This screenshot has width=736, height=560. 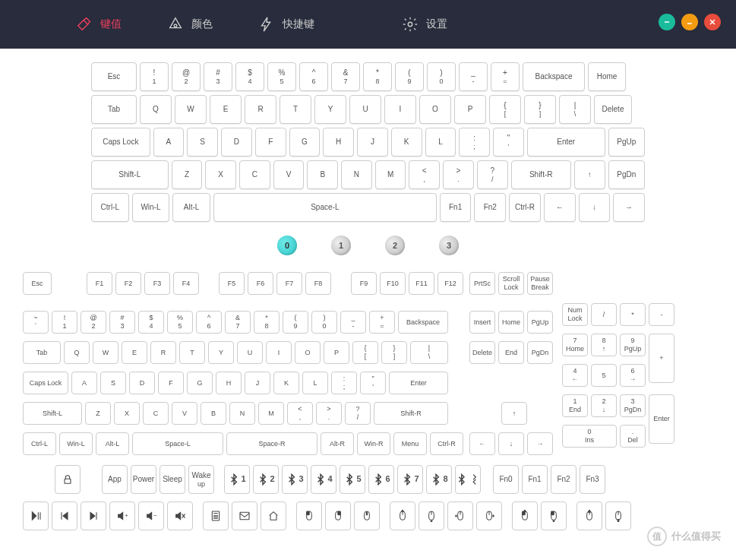 What do you see at coordinates (201, 479) in the screenshot?
I see `key-up: Wakeup` at bounding box center [201, 479].